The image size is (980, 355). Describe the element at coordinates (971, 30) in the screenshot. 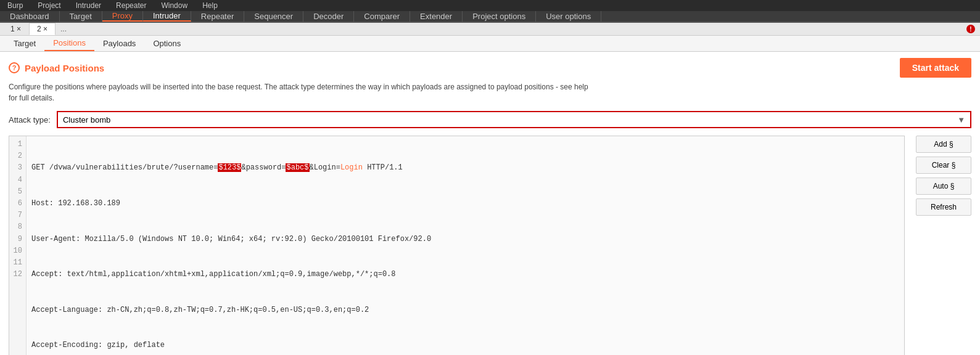

I see `alert-icon: !` at that location.